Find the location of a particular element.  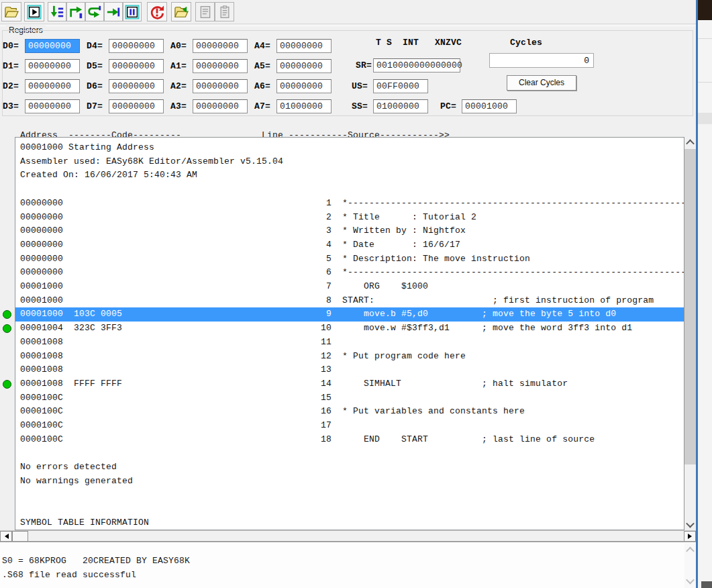

listing-row: 00001008 13 is located at coordinates (350, 371).